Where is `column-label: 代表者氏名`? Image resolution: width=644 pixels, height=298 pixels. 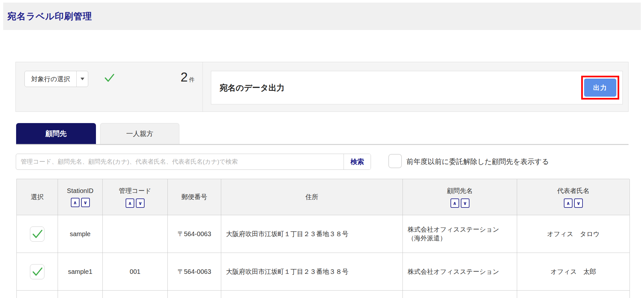
column-label: 代表者氏名 is located at coordinates (573, 191).